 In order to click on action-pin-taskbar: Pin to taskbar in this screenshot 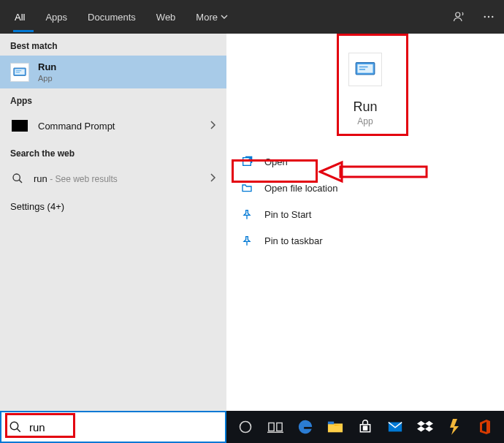, I will do `click(365, 241)`.